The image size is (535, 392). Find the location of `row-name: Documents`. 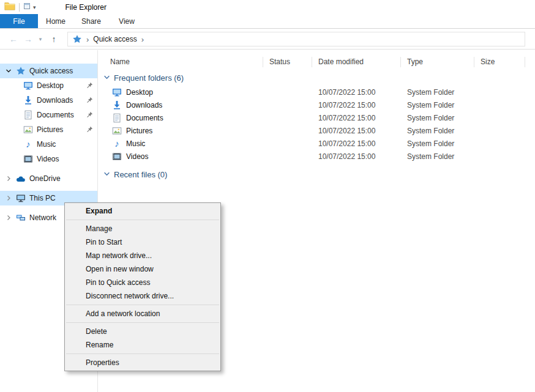

row-name: Documents is located at coordinates (144, 118).